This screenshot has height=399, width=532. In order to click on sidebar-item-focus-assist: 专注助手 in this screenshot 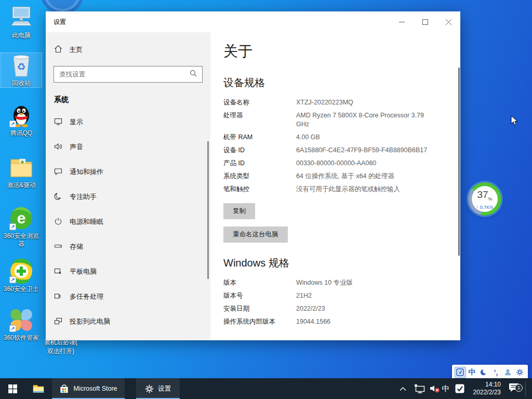, I will do `click(128, 197)`.